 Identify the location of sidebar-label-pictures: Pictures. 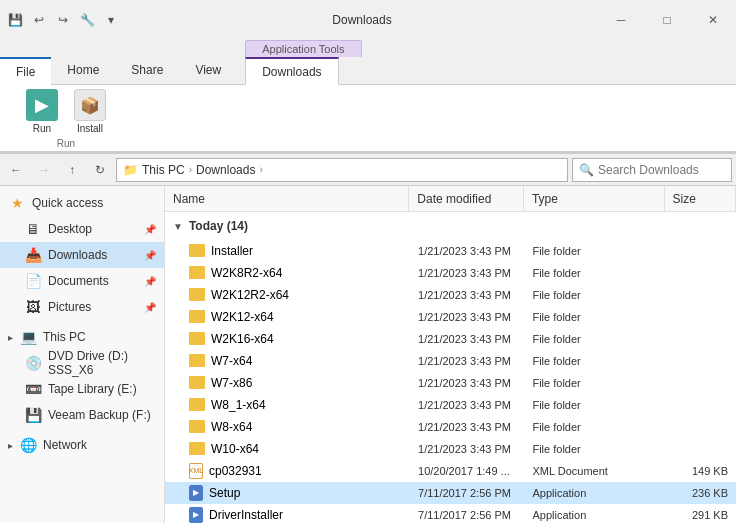
(93, 307).